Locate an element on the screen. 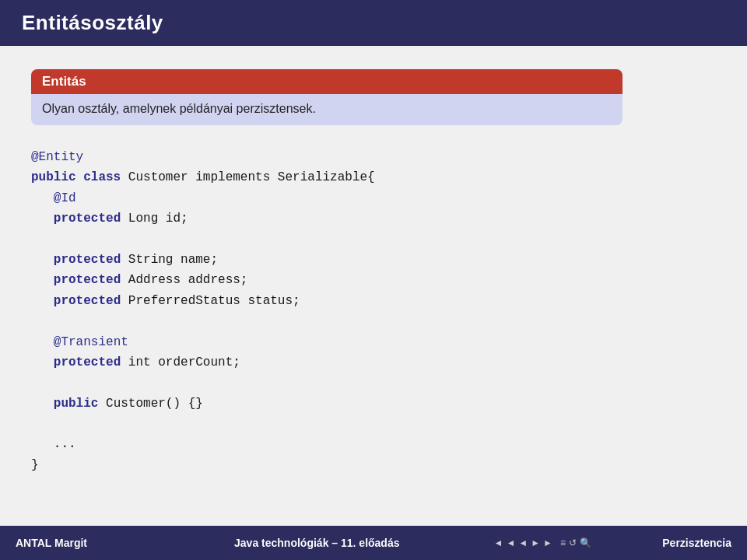 This screenshot has height=560, width=747. footer-author: ANTAL Margit is located at coordinates (78, 543).